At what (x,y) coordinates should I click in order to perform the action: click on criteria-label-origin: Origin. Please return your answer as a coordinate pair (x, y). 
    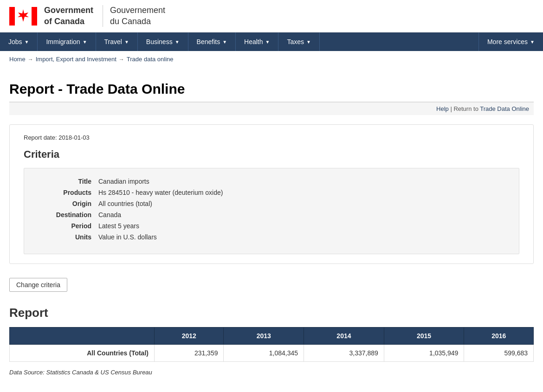
    Looking at the image, I should click on (68, 204).